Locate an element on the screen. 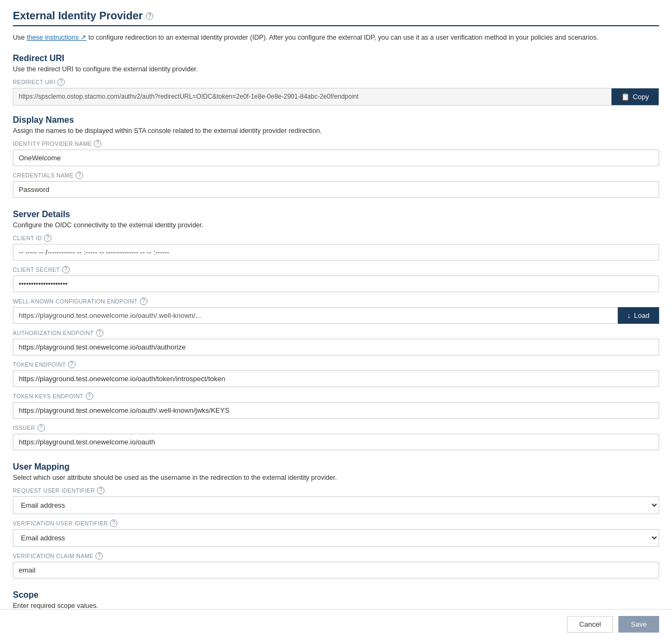 The image size is (672, 639). redirect-uri-desc: Use the redirect URI to configure the ex… is located at coordinates (336, 69).